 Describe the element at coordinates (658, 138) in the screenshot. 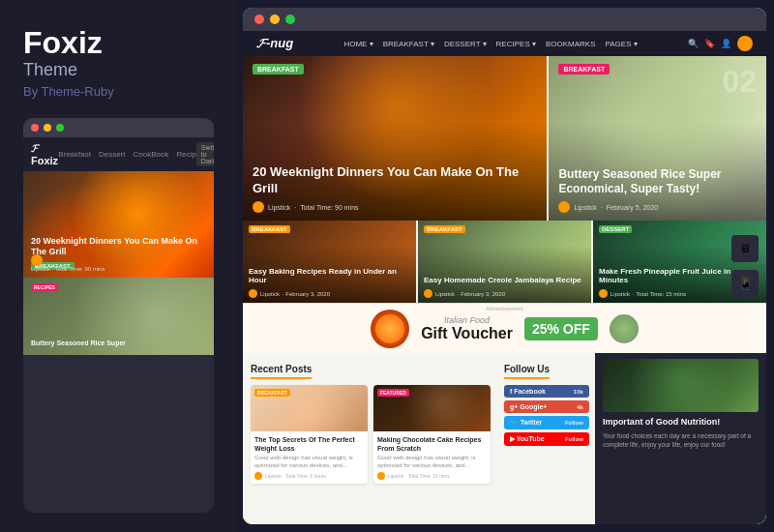

I see `hero-right-card: BREAKFAST 02 Buttery Seasoned Rice Super…` at that location.